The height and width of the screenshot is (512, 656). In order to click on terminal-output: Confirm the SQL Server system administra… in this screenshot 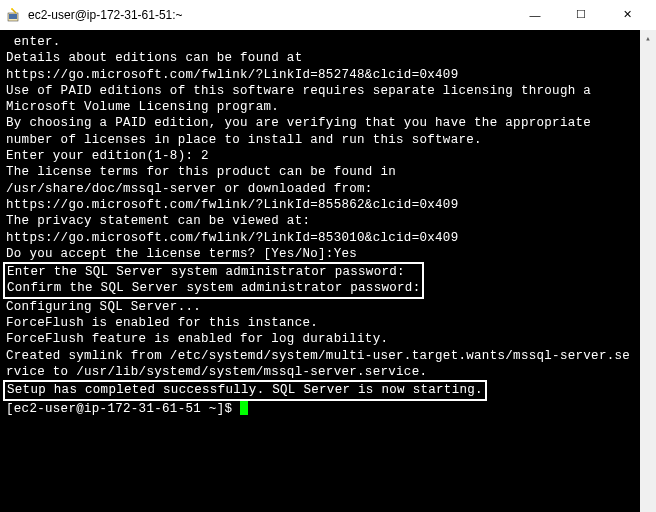, I will do `click(214, 288)`.